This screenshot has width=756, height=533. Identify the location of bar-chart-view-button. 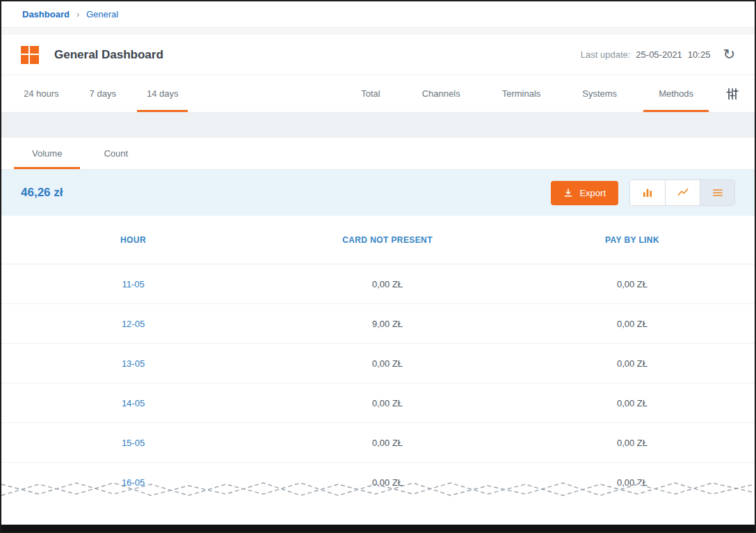
(648, 193).